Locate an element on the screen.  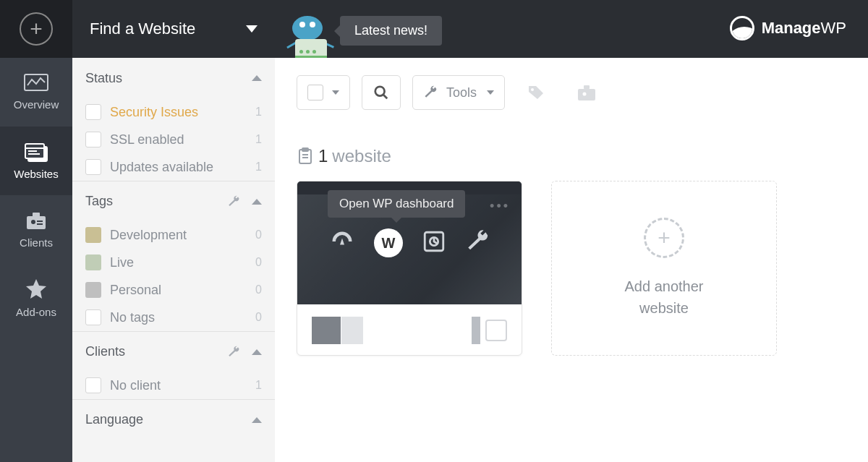
website-count: 1 website is located at coordinates (571, 156).